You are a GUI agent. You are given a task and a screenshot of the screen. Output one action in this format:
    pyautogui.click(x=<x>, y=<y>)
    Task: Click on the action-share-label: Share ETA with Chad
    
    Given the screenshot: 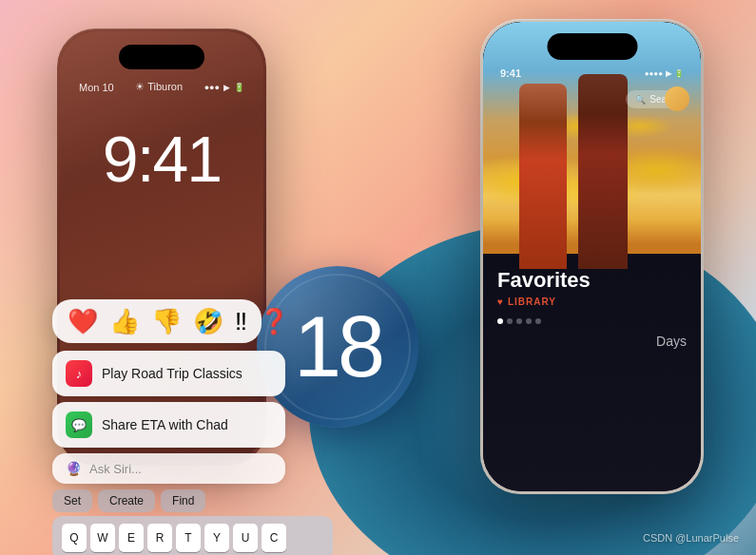 What is the action you would take?
    pyautogui.click(x=165, y=425)
    